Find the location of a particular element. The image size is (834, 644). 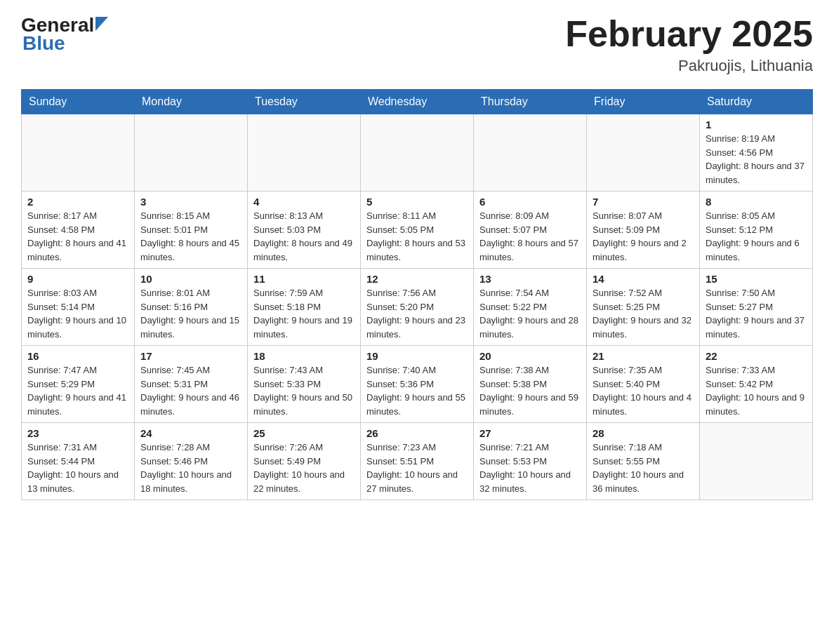

cell-info: Sunrise: 7:50 AM Sunset: 5:27 PM Dayligh… is located at coordinates (756, 314).